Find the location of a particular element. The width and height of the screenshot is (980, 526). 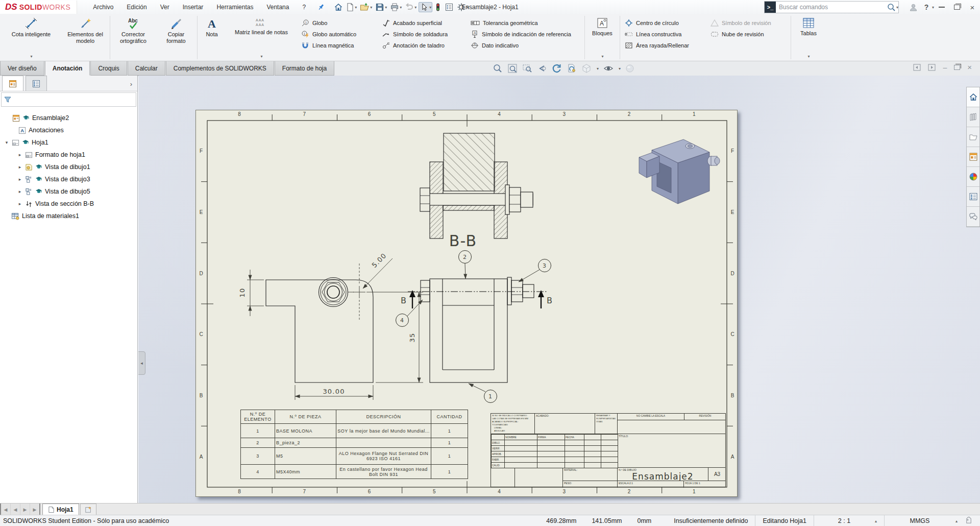

sheet-scale: 2 : 1 is located at coordinates (844, 521).